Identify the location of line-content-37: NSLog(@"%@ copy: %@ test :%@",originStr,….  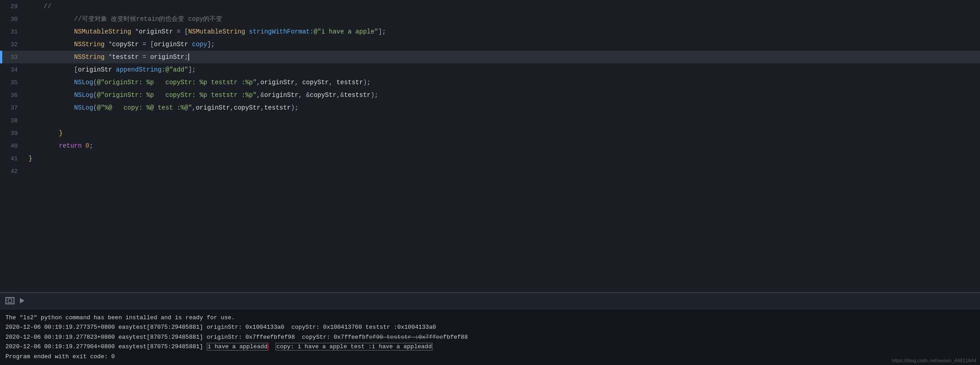
(502, 108).